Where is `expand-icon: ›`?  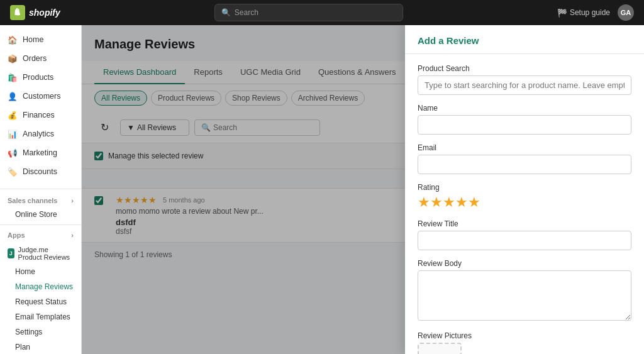
expand-icon: › is located at coordinates (72, 201).